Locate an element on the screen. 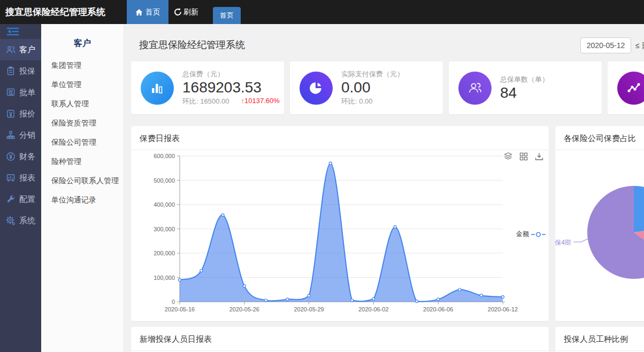 The image size is (644, 352). stat-delta: ↑10137.60% is located at coordinates (260, 101).